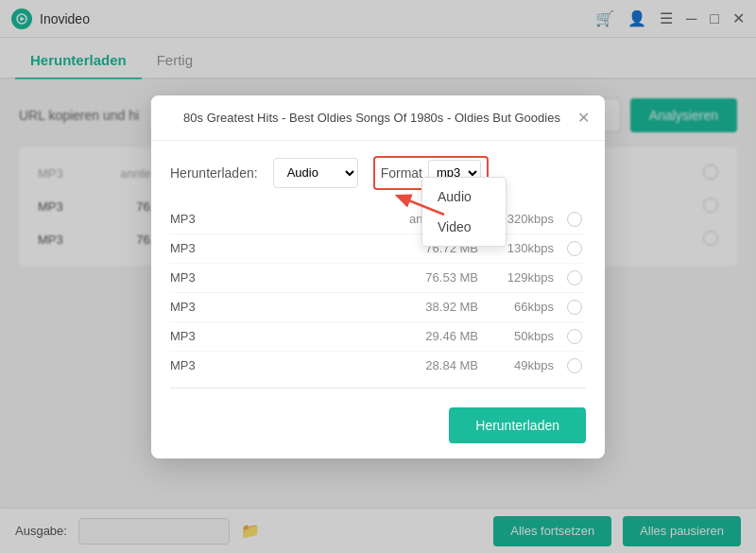 The height and width of the screenshot is (553, 756). What do you see at coordinates (378, 427) in the screenshot?
I see `dialog-footer: Herunterladen` at bounding box center [378, 427].